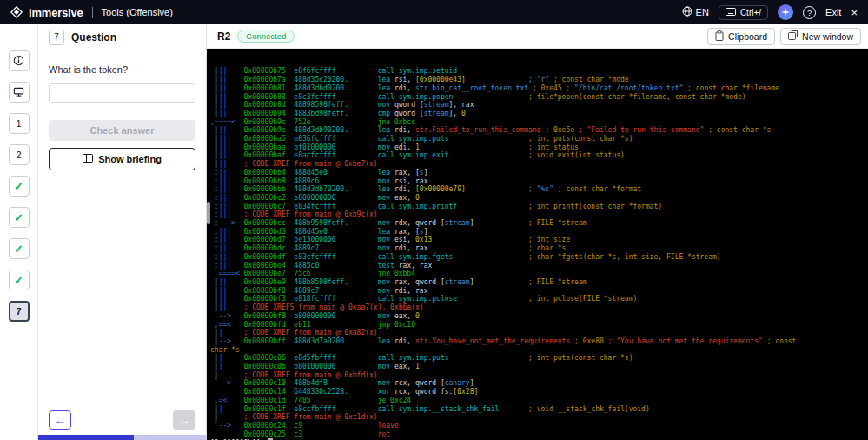 Image resolution: width=868 pixels, height=440 pixels. Describe the element at coordinates (539, 198) in the screenshot. I see `terminal-line: :||| 0x00000bc2 b800000000 mov eax, 0` at that location.